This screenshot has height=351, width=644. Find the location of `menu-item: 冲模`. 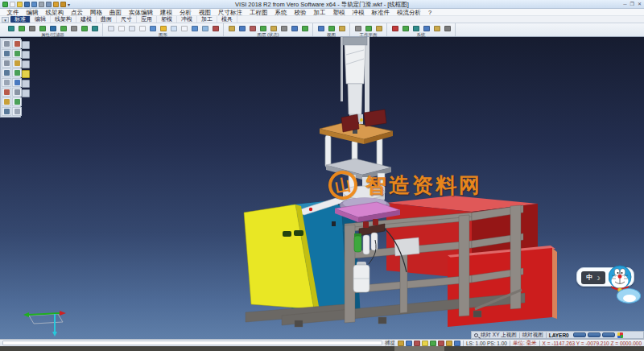

menu-item: 冲模 is located at coordinates (358, 13).